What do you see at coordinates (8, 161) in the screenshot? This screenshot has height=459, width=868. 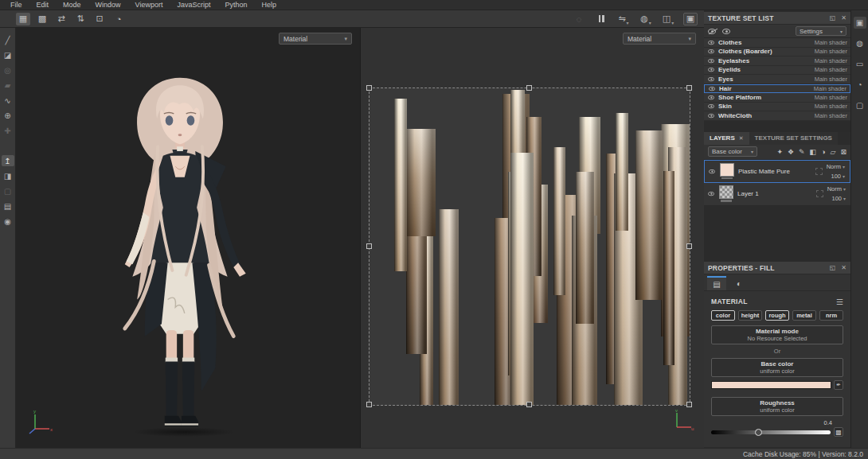 I see `export-resource-icon: ↥` at bounding box center [8, 161].